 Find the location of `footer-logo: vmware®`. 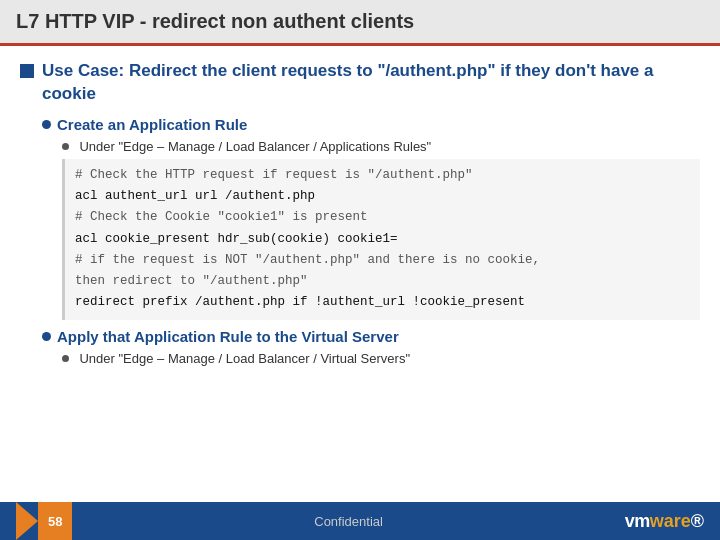

footer-logo: vmware® is located at coordinates (664, 522).